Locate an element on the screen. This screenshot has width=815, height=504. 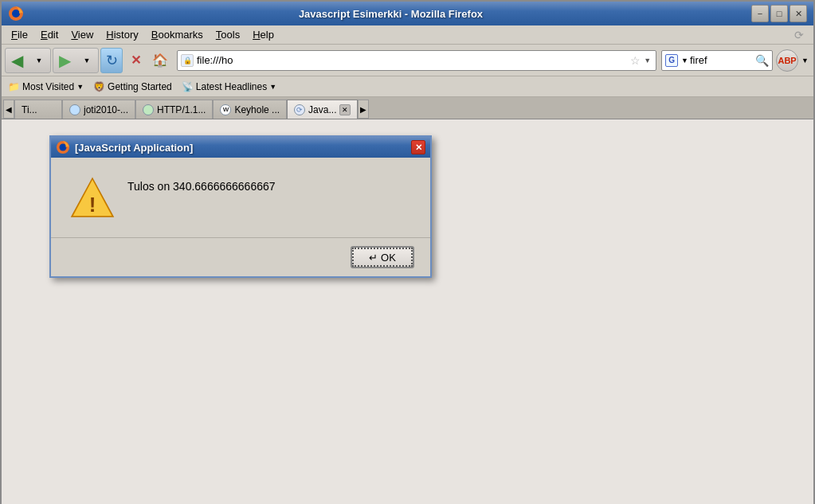
javascript-dialog: [JavaScript Application] ✕ ! Tulos on 34… is located at coordinates (241, 207).